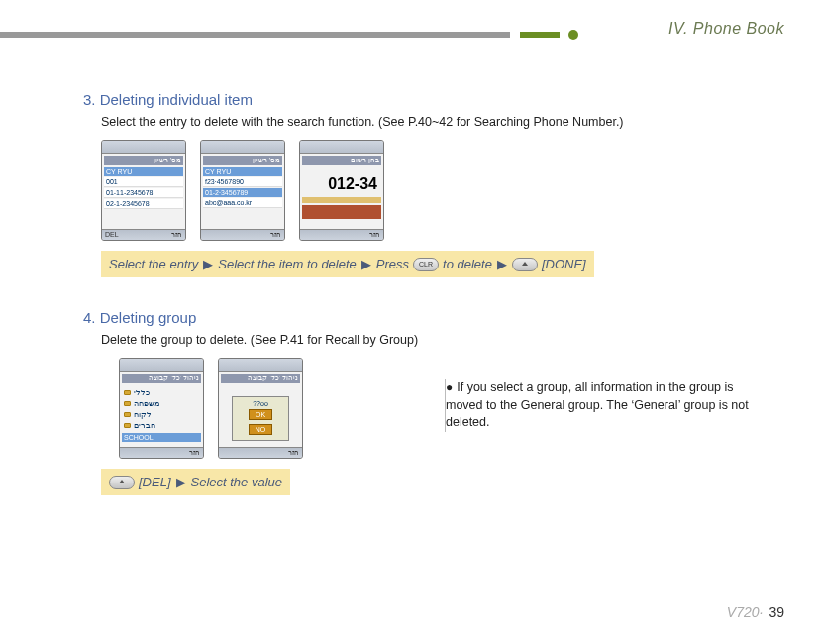  I want to click on phone-softkeys: DEL חזר, so click(144, 235).